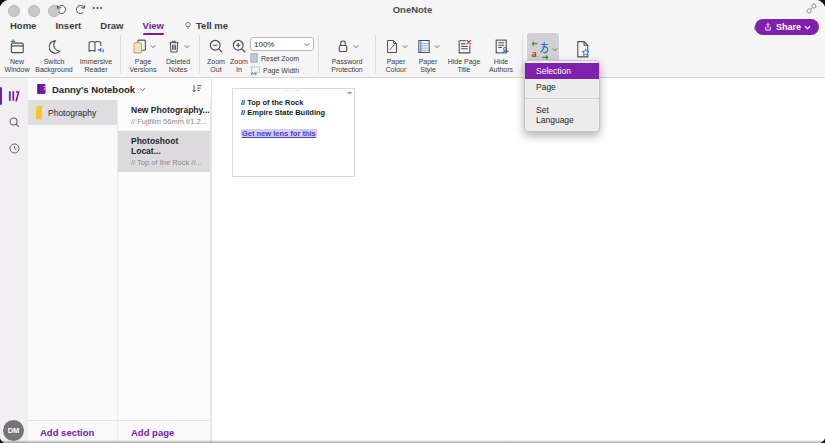  What do you see at coordinates (264, 44) in the screenshot?
I see `zoom-level-value: 100%` at bounding box center [264, 44].